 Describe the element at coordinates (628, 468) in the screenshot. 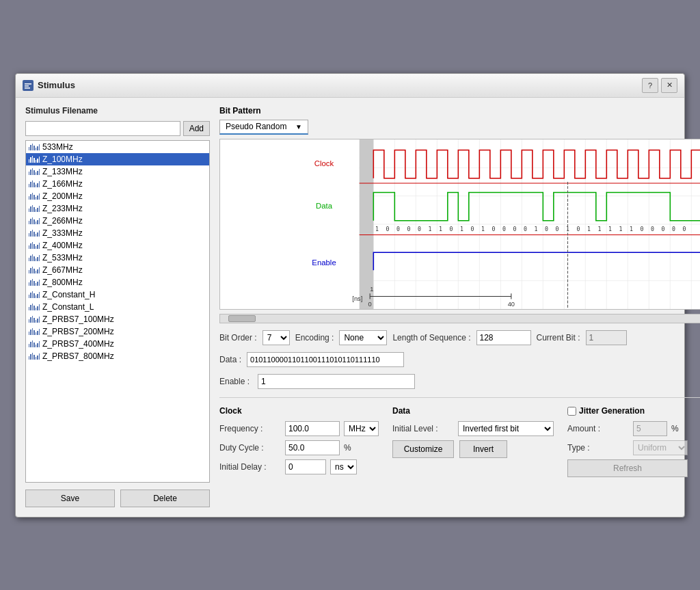

I see `refresh-button: Refresh` at that location.